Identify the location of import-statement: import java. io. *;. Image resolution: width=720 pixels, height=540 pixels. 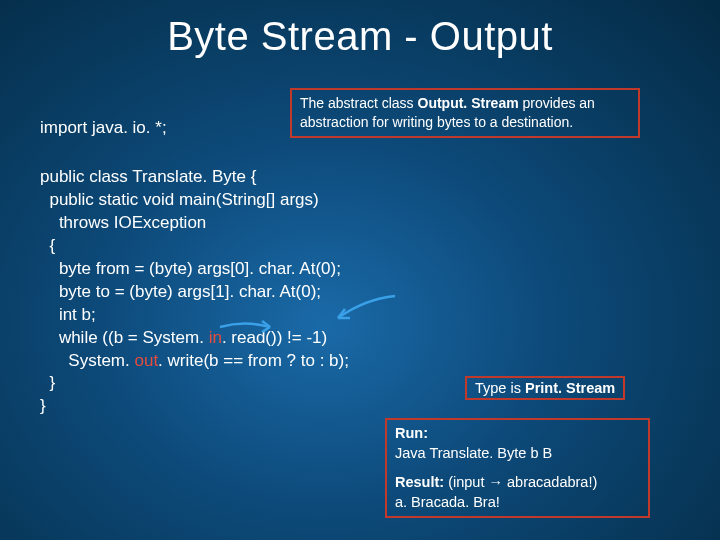
(104, 128).